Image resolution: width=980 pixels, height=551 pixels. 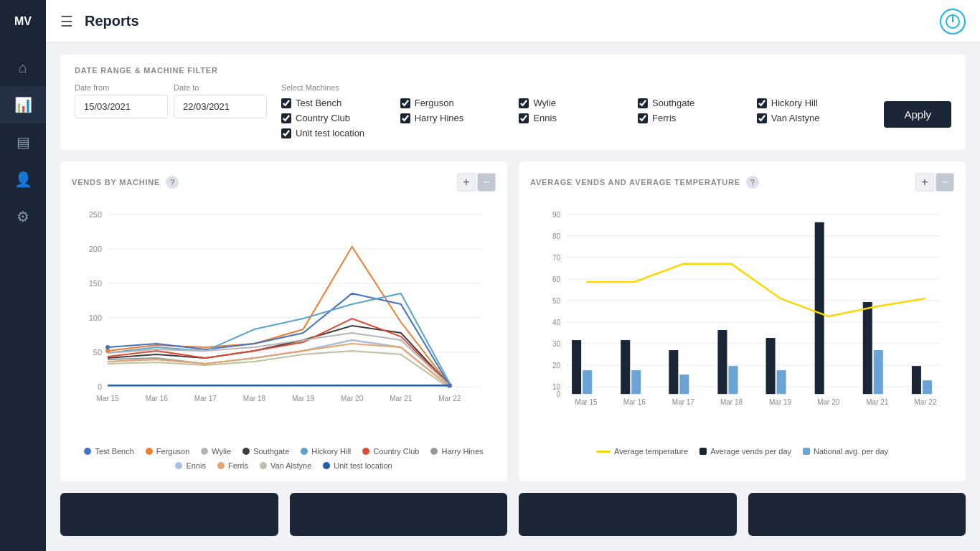 What do you see at coordinates (694, 103) in the screenshot?
I see `machine-checkbox-southgate: Southgate` at bounding box center [694, 103].